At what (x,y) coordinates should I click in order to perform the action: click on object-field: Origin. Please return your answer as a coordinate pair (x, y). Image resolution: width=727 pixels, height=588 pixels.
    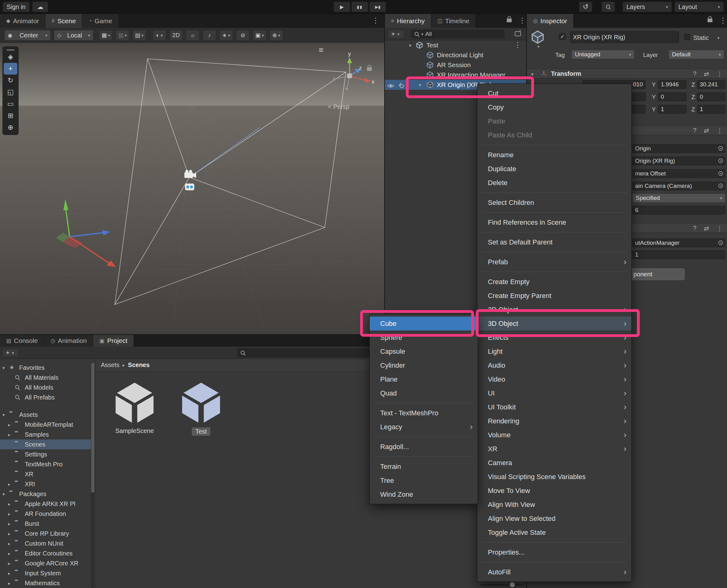
    Looking at the image, I should click on (679, 148).